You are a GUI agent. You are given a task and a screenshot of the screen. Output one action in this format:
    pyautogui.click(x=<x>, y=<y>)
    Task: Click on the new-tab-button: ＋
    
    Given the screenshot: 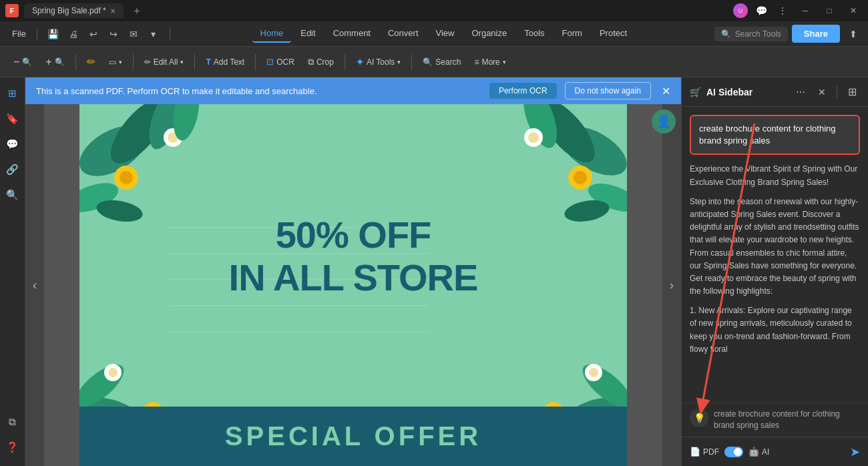 What is the action you would take?
    pyautogui.click(x=137, y=11)
    